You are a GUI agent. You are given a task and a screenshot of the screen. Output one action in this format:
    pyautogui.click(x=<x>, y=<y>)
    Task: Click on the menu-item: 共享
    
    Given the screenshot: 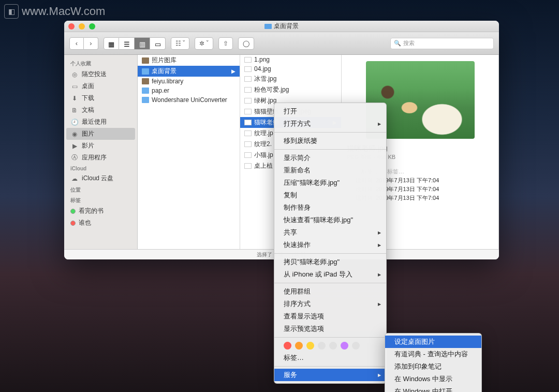 What is the action you would take?
    pyautogui.click(x=330, y=233)
    